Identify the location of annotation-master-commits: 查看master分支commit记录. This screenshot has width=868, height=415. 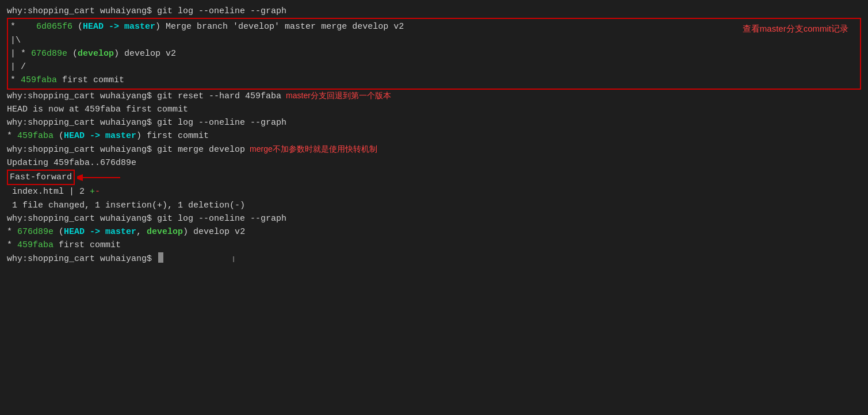
(796, 29).